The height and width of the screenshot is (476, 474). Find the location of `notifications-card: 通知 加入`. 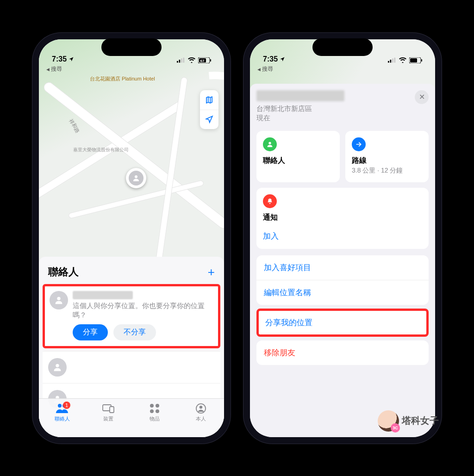

notifications-card: 通知 加入 is located at coordinates (343, 218).